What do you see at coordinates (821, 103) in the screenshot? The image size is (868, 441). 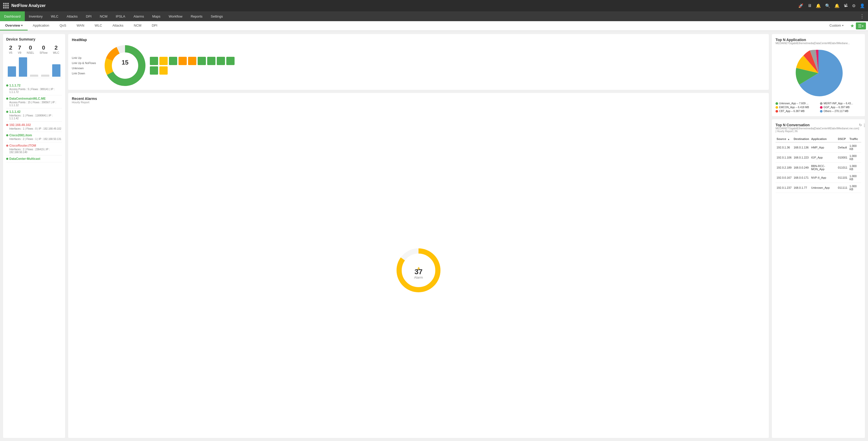 I see `legend-dot-gray` at bounding box center [821, 103].